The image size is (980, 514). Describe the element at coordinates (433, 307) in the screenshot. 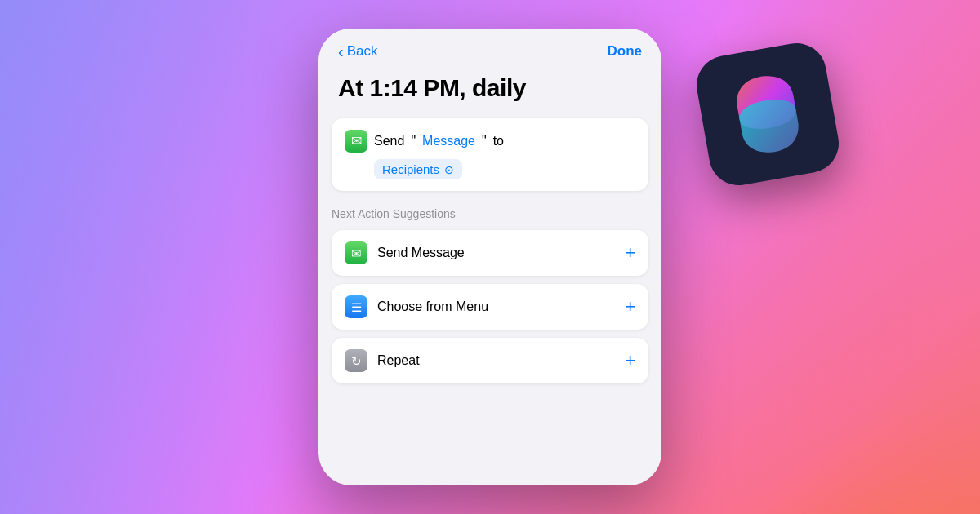

I see `choose-from-menu-label: Choose from Menu` at that location.